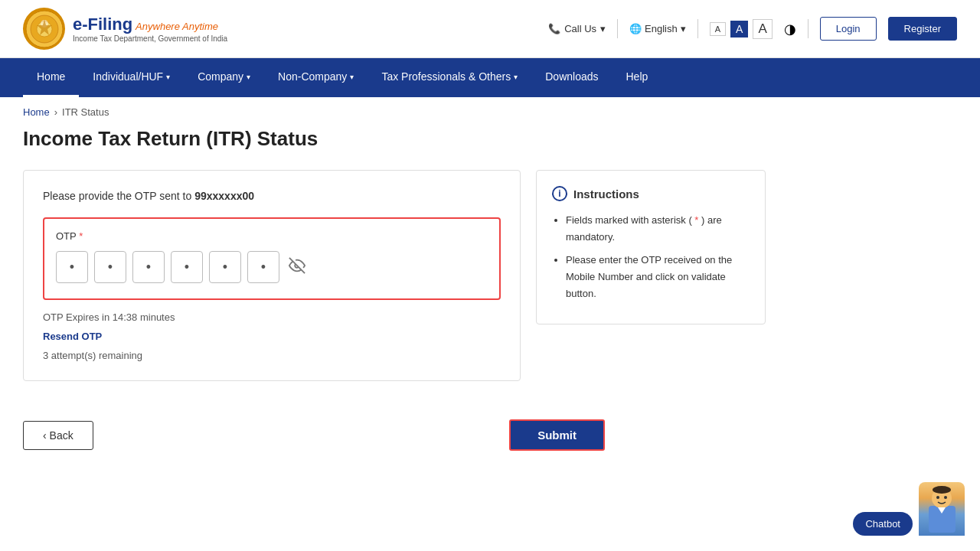 This screenshot has height=551, width=980. What do you see at coordinates (224, 78) in the screenshot?
I see `nav-company: Company ▾` at bounding box center [224, 78].